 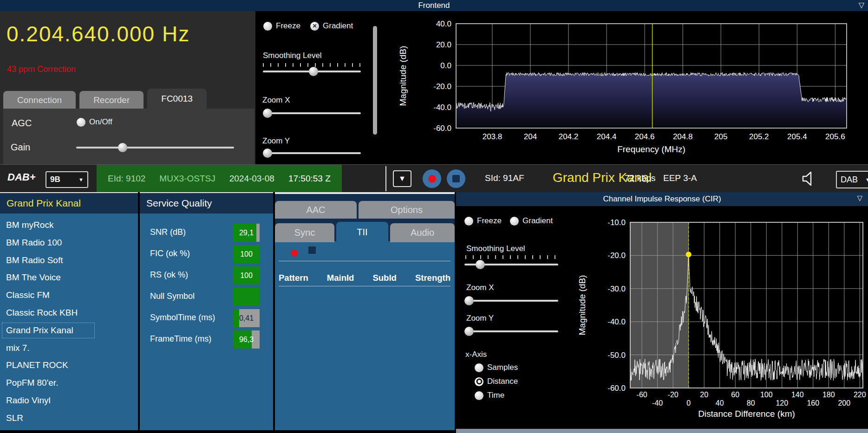 I want to click on svg-text: 0.0, so click(x=446, y=66).